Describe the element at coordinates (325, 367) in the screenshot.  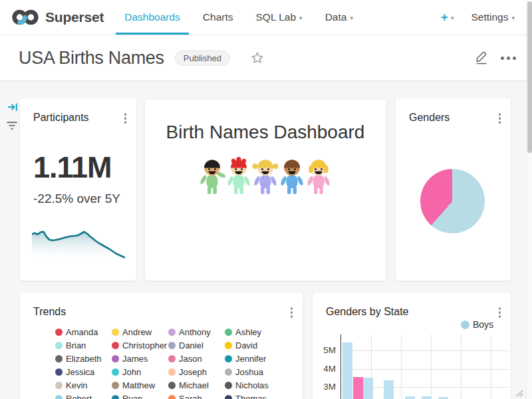
I see `gbs-y-axis: 5M4M3M` at that location.